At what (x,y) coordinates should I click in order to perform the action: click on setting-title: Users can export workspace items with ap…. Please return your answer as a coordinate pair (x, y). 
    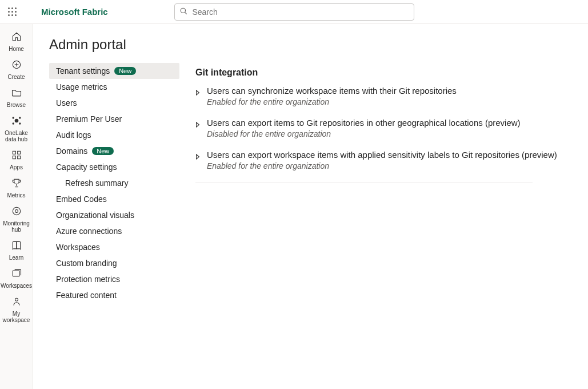
    Looking at the image, I should click on (382, 154).